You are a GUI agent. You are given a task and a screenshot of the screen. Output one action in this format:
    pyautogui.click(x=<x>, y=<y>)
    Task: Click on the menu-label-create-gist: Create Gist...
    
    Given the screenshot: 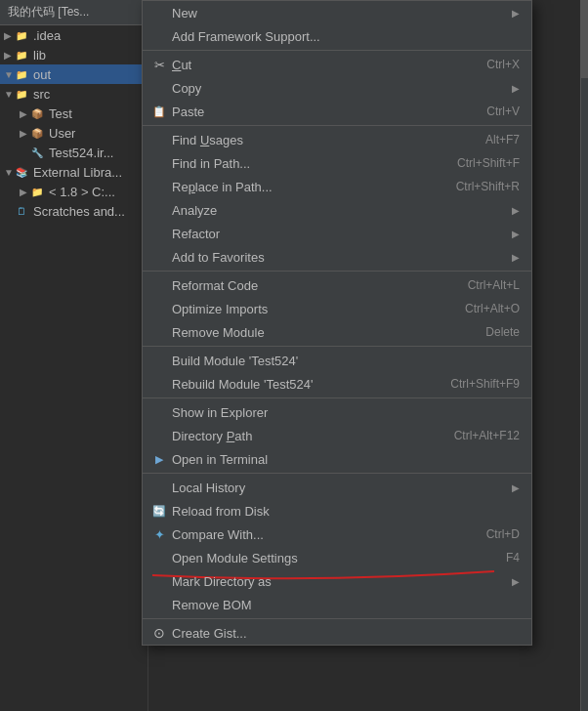 What is the action you would take?
    pyautogui.click(x=344, y=633)
    